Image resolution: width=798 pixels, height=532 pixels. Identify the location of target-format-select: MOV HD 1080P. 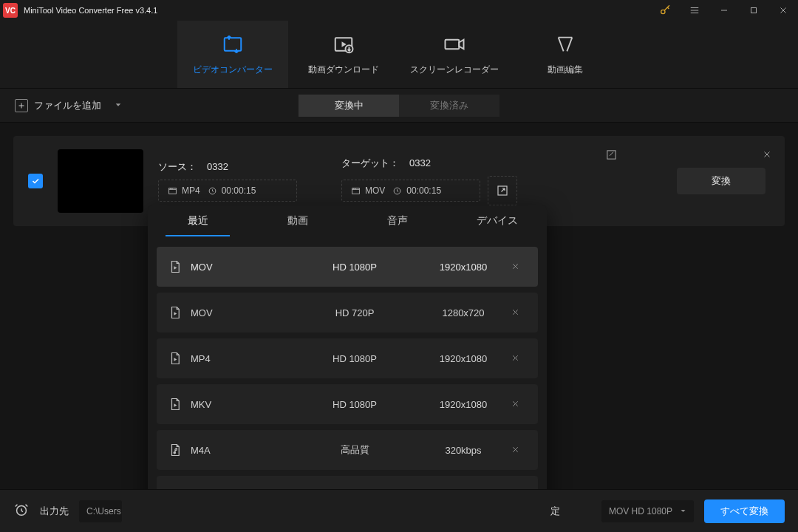
(647, 511).